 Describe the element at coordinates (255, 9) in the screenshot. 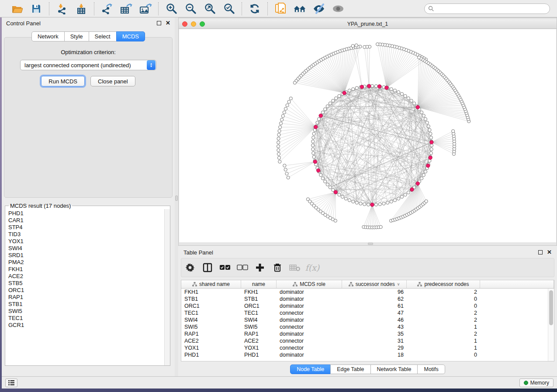

I see `refresh-layout-icon` at that location.